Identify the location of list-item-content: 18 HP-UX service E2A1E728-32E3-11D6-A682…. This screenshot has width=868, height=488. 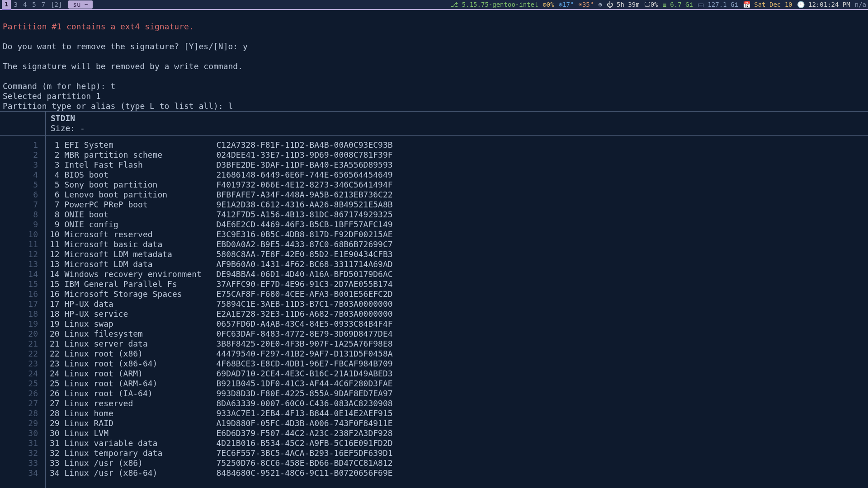
(217, 314).